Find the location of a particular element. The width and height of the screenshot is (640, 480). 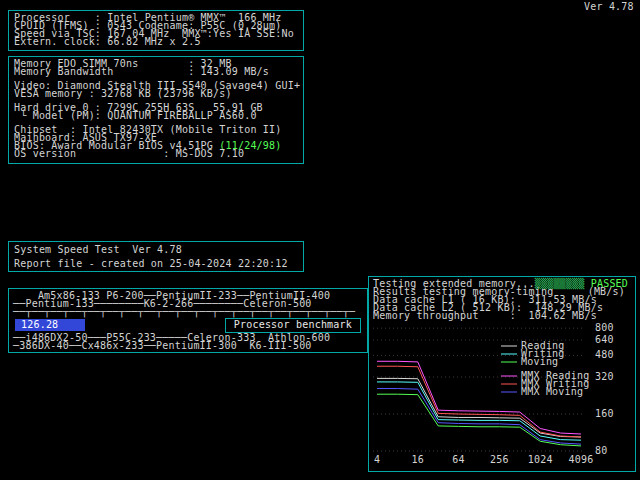

y-tick-label: 800 is located at coordinates (604, 328).